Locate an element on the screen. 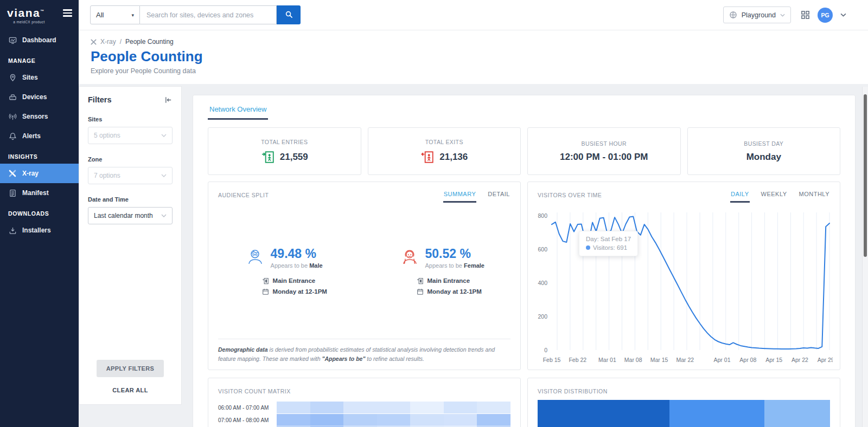  search-button is located at coordinates (289, 15).